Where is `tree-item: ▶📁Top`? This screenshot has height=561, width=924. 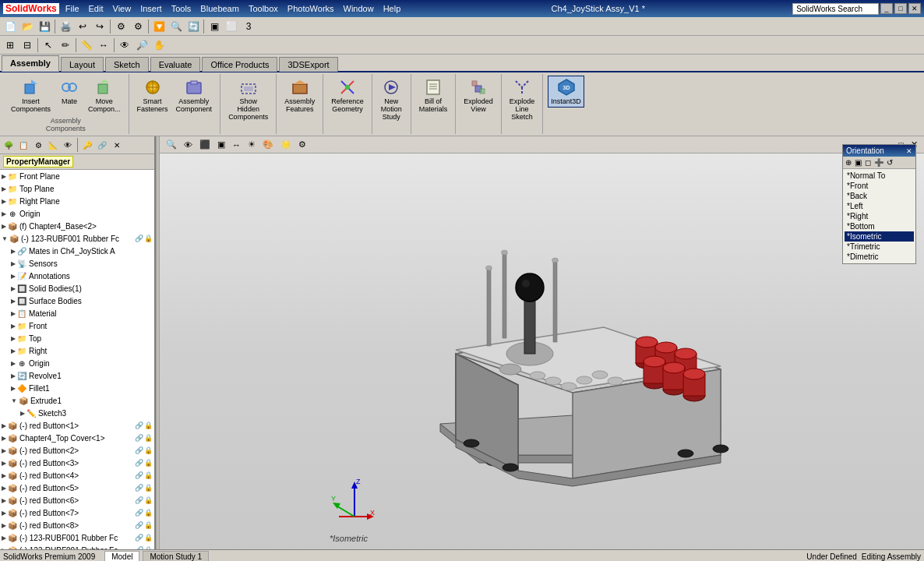
tree-item: ▶📁Top is located at coordinates (77, 338).